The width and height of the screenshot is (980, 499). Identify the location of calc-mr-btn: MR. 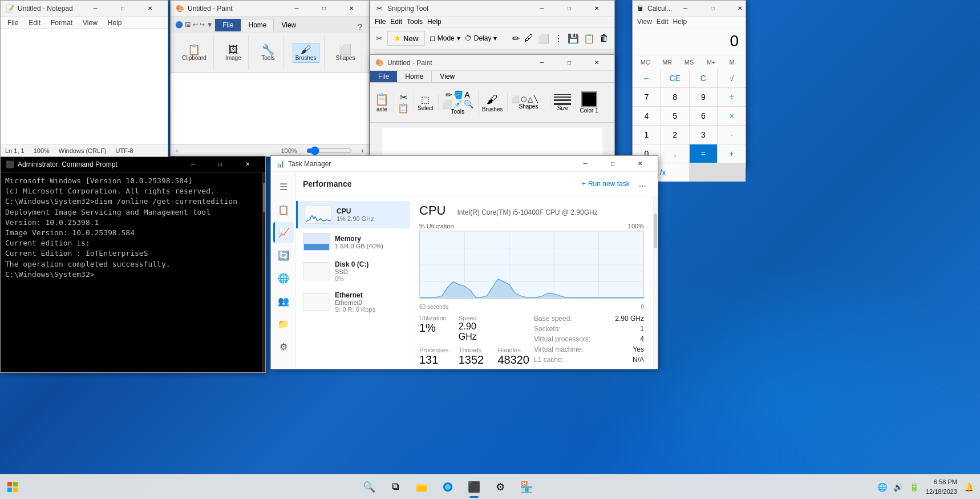
(667, 62).